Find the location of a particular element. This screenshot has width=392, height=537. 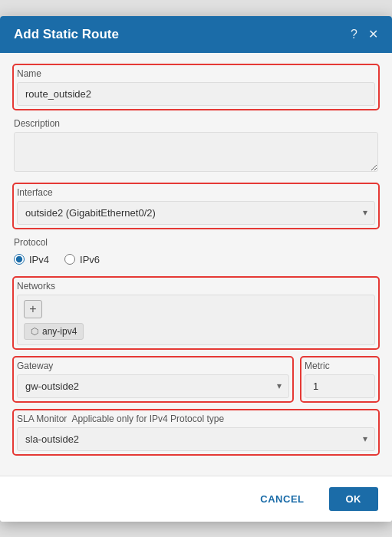

networks-group: Networks + ⬡ any-ipv4 is located at coordinates (196, 313).